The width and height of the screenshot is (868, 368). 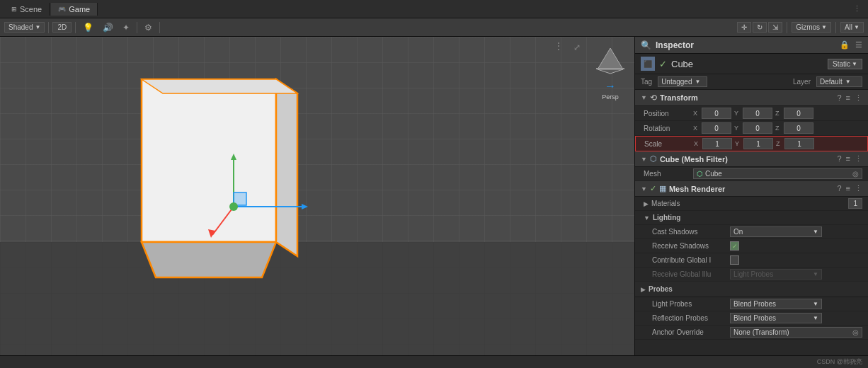 I want to click on mesh-renderer-settings: ≡, so click(x=848, y=188).